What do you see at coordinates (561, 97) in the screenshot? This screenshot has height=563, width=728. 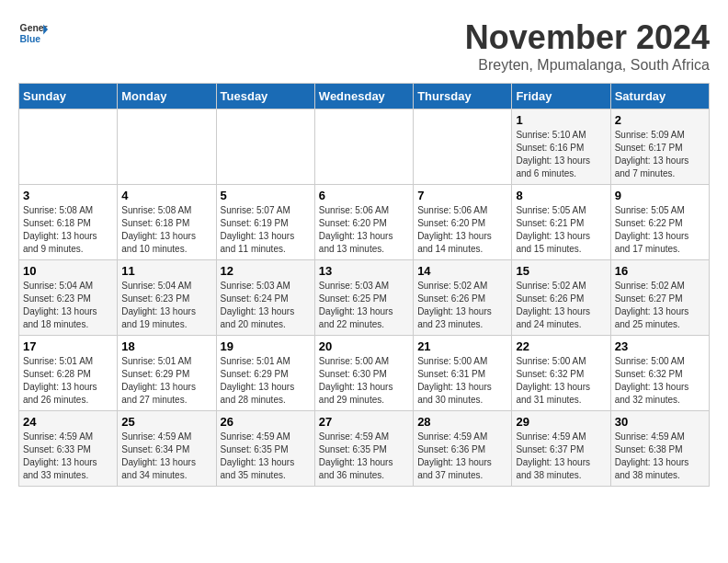 I see `calendar-header-friday: Friday` at bounding box center [561, 97].